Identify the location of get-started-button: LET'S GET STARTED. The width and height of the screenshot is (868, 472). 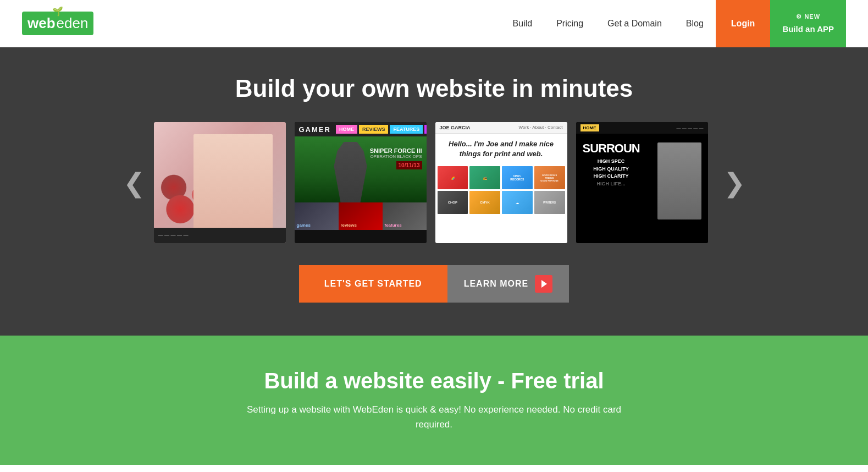
(373, 284).